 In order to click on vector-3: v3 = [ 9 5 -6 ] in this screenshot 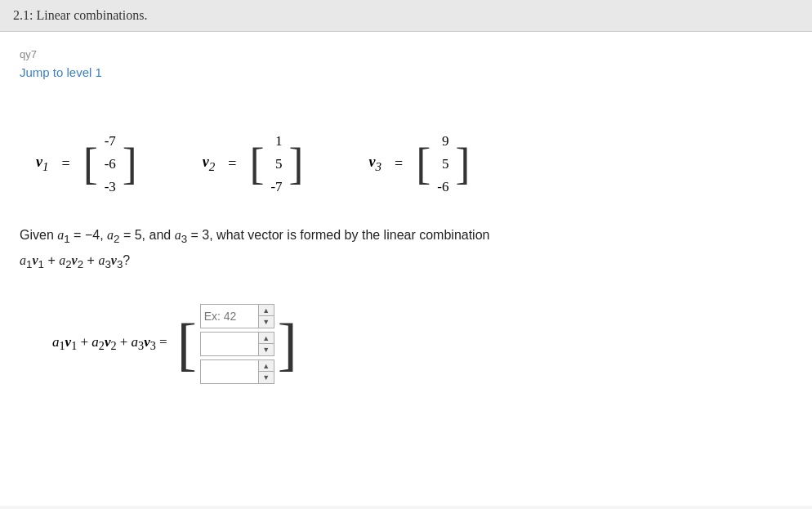, I will do `click(420, 163)`.